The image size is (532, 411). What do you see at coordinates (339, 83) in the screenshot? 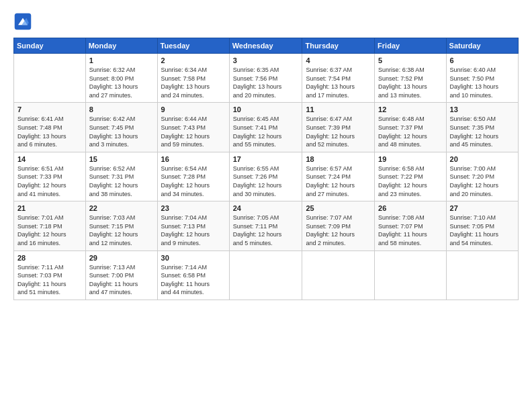
I see `day-info: Sunrise: 6:37 AM Sunset: 7:54 PM Dayligh…` at bounding box center [339, 83].